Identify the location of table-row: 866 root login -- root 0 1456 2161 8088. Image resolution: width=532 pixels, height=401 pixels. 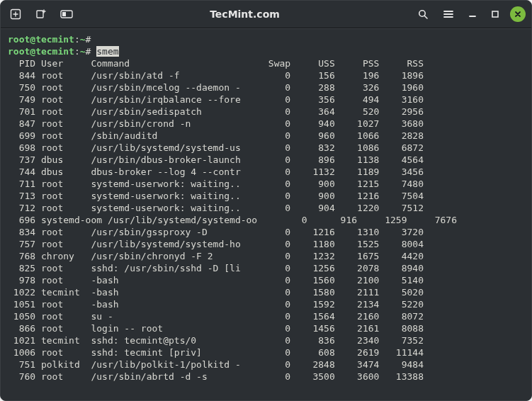
(266, 329).